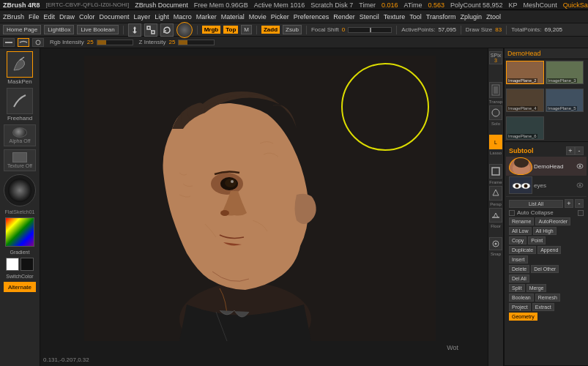  Describe the element at coordinates (553, 221) in the screenshot. I see `autoreorder-btn: AutoReorder` at that location.